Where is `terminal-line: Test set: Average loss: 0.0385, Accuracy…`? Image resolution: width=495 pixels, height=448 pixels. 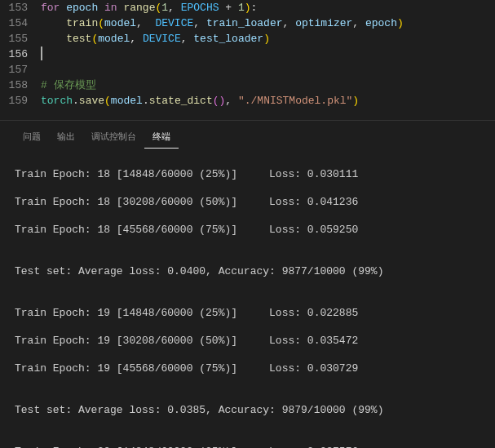
terminal-line: Test set: Average loss: 0.0385, Accuracy… is located at coordinates (254, 410).